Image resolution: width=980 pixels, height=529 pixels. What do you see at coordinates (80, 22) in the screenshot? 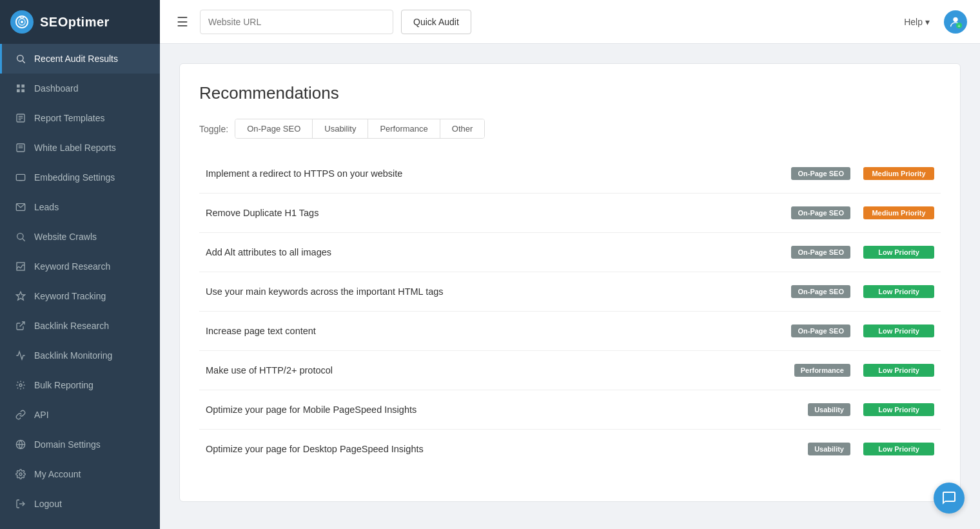
I see `sidebar-logo: SEOptimer` at bounding box center [80, 22].